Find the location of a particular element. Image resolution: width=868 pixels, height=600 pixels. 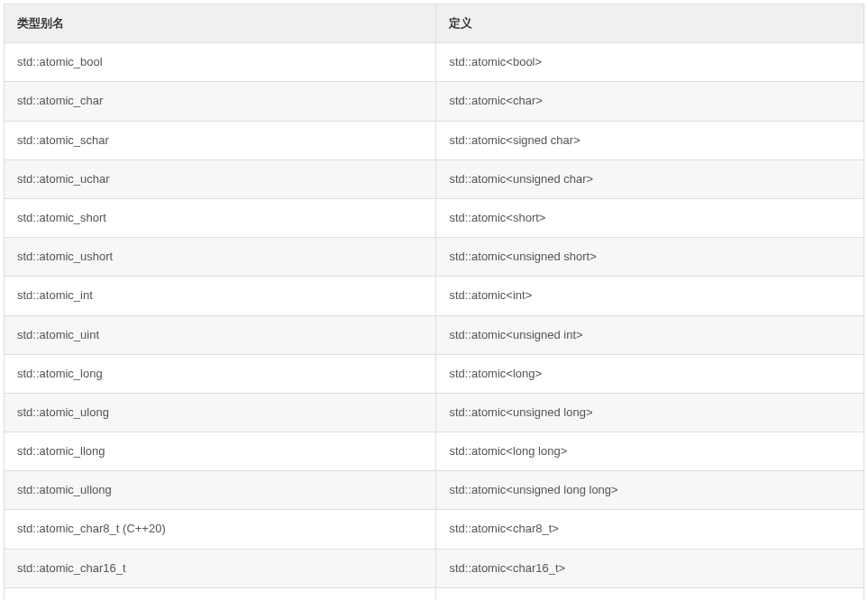

cell-type-alias: std::atomic_uint is located at coordinates (220, 335).